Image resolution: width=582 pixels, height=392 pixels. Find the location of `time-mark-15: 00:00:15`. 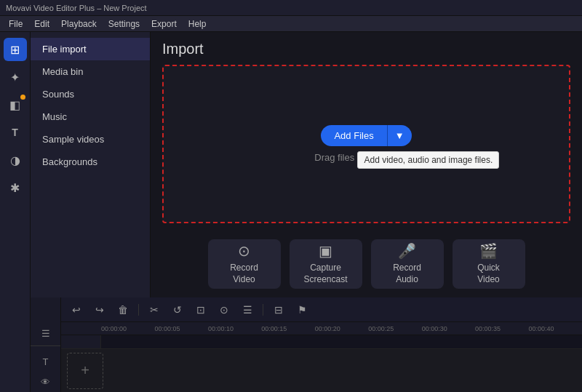

time-mark-15: 00:00:15 is located at coordinates (288, 329).